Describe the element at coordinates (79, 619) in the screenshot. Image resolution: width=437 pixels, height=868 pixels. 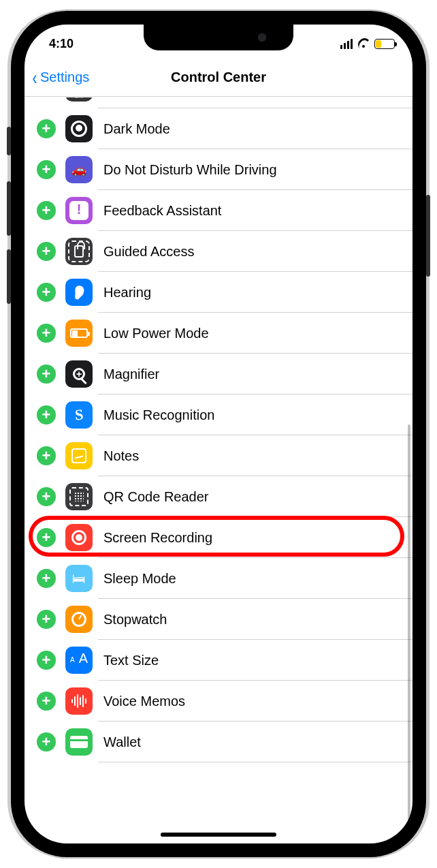
I see `stopwatch-icon` at that location.